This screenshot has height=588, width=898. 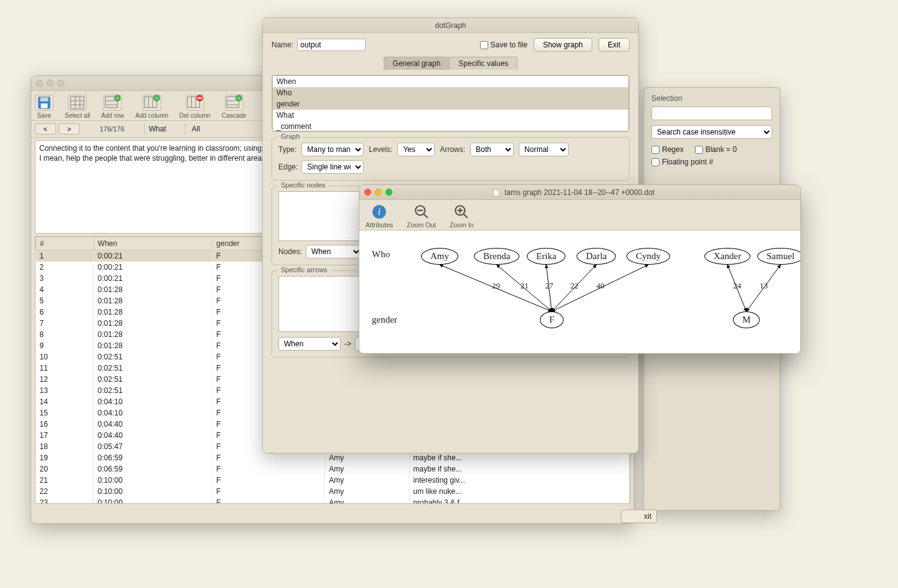 What do you see at coordinates (580, 215) in the screenshot?
I see `graph-toolbar: i Attributes Zoom Out Zoom In` at bounding box center [580, 215].